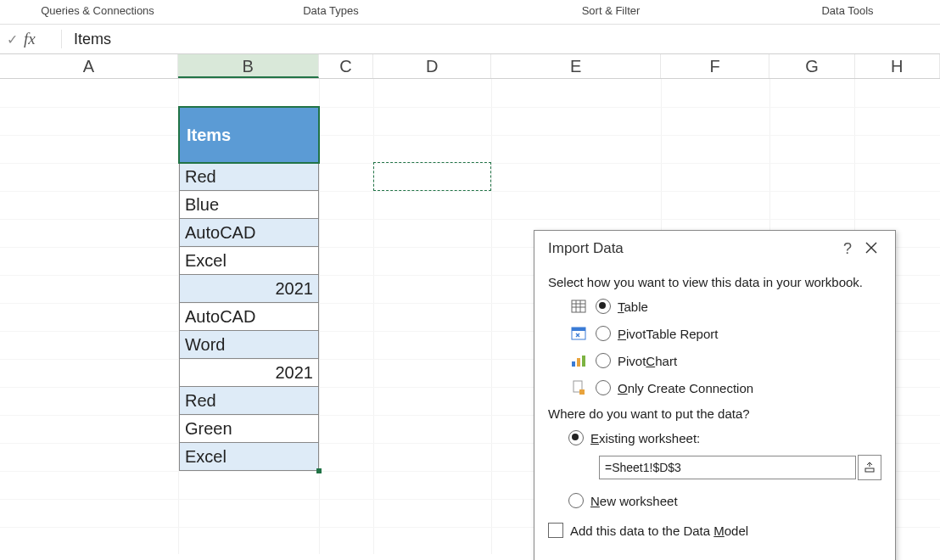 The width and height of the screenshot is (940, 560). I want to click on location-input: =Sheet1!$D$3, so click(728, 468).